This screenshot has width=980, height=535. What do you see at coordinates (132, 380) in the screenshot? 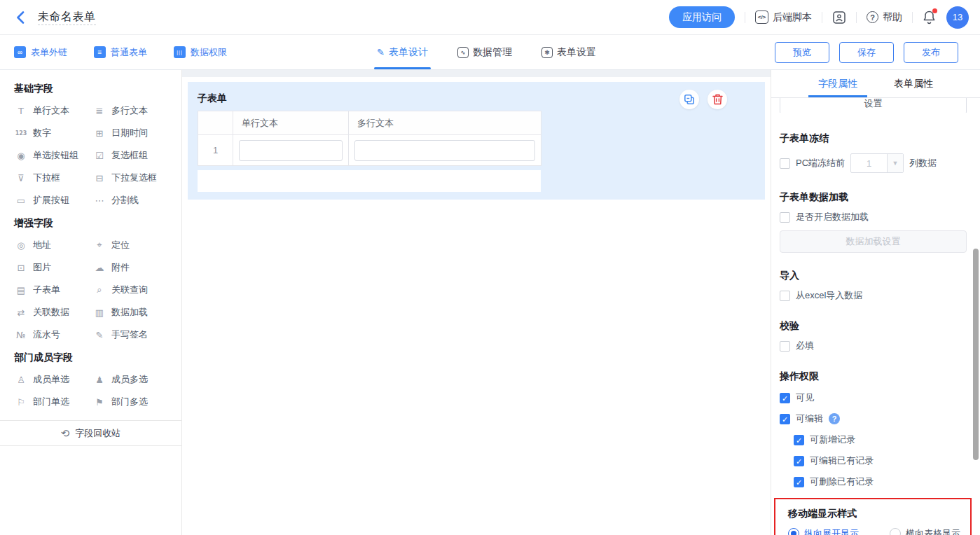
I see `palette-item-member-multi: ♟成员多选` at bounding box center [132, 380].